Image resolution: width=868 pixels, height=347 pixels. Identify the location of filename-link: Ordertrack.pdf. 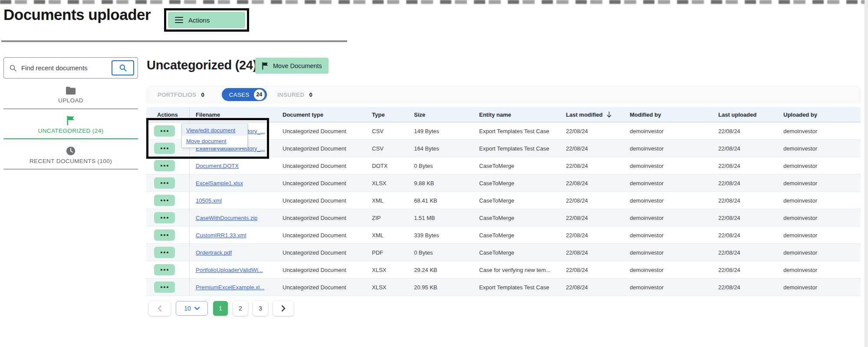
(214, 252).